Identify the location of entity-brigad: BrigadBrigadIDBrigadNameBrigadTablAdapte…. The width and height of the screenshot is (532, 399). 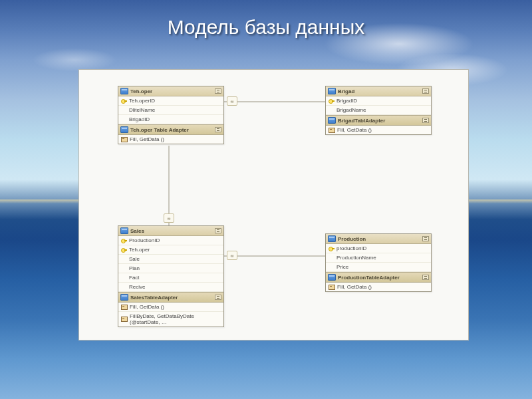
(378, 110).